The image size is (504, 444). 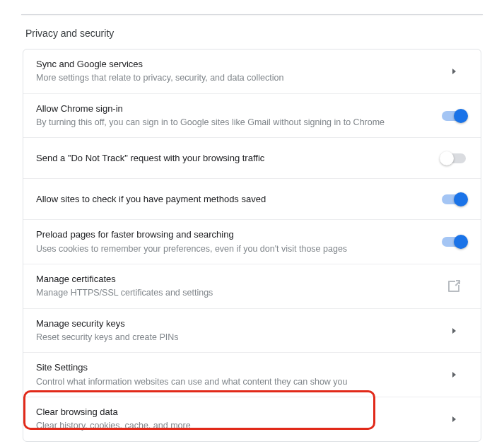 I want to click on row-do-not-track: Send a "Do Not Track" request with your …, so click(x=252, y=158).